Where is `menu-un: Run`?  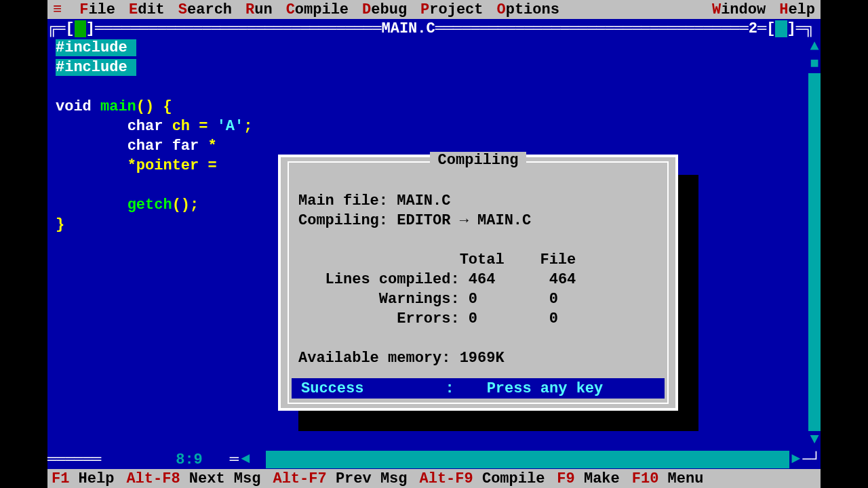
menu-un: Run is located at coordinates (259, 9).